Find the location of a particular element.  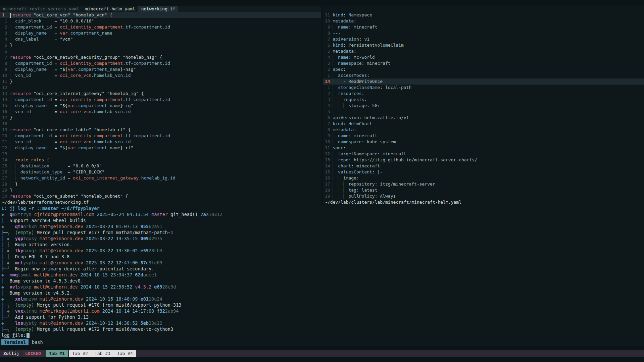

zellij-status-bar: Zellij LOCKED Tab #1Tab #2Tab #3Tab #4 is located at coordinates (322, 354).